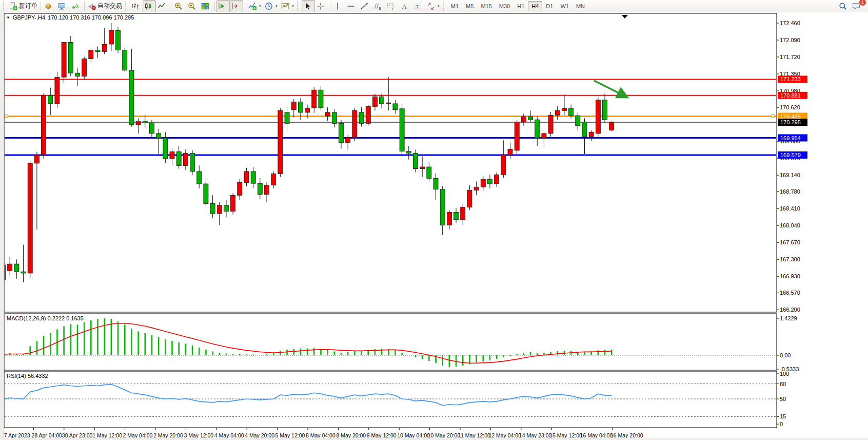  Describe the element at coordinates (180, 6) in the screenshot. I see `zoom-in-button` at that location.